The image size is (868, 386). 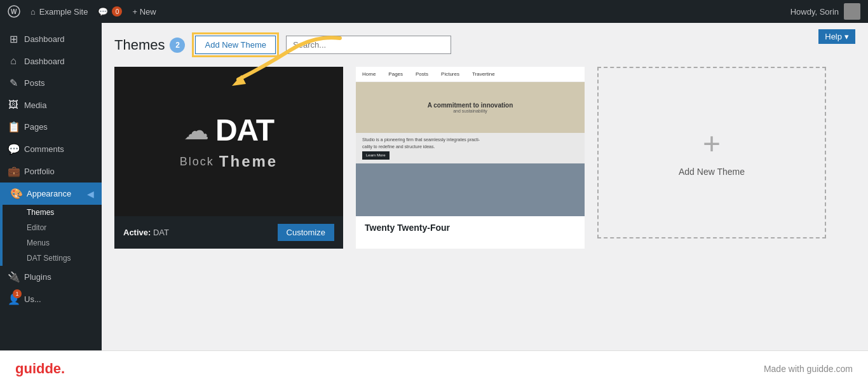 I want to click on theme-card-t24: Home Pages Posts Pictures Travertine A c…, so click(x=470, y=158).